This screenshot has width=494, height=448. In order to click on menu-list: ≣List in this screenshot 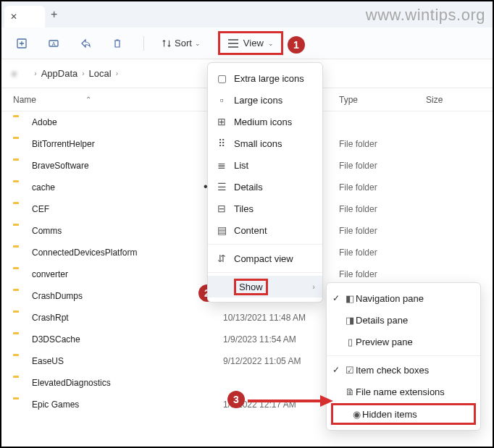, I will do `click(265, 165)`.